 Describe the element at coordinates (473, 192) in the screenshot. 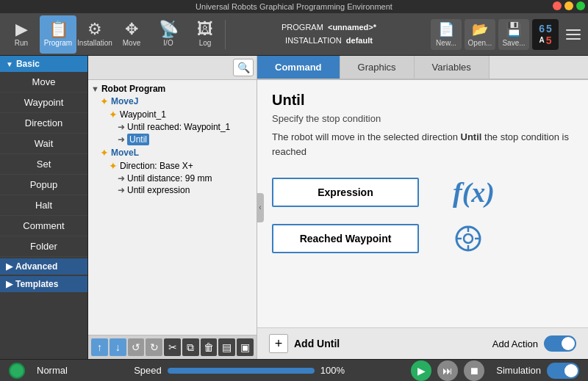

I see `fx-icon: f(x)` at that location.